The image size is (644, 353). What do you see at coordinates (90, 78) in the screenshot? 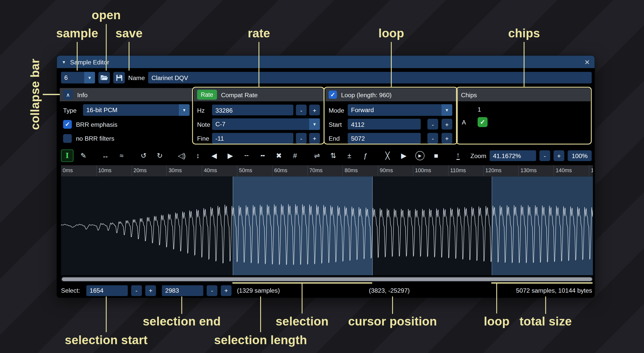
I see `sample-dropdown-arrow-icon: ▼` at bounding box center [90, 78].